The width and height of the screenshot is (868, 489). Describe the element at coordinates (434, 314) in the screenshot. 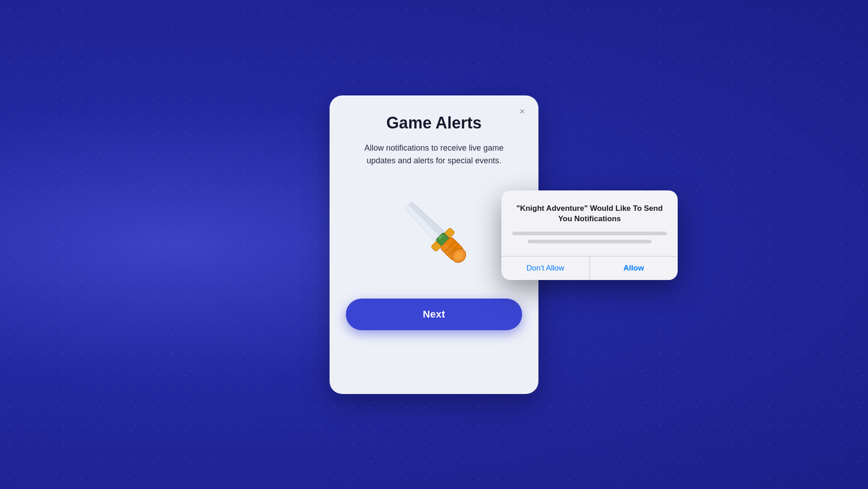

I see `next-button: Next` at that location.